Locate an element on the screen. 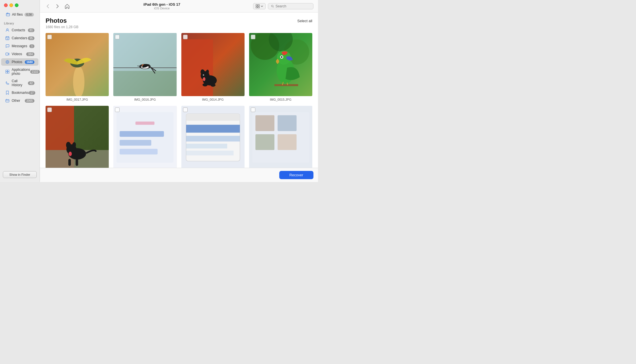 This screenshot has width=636, height=364. photo-checkbox-img0016 is located at coordinates (117, 37).